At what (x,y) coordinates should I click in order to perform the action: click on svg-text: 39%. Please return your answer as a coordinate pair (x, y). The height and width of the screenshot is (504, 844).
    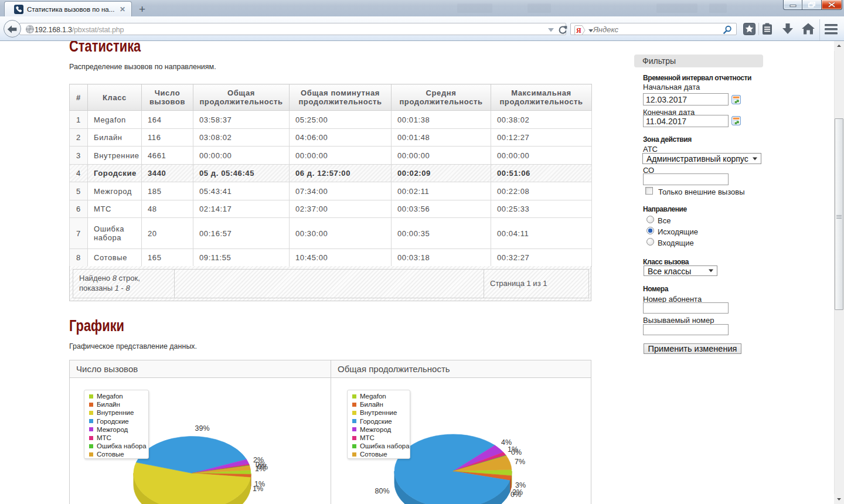
    Looking at the image, I should click on (202, 428).